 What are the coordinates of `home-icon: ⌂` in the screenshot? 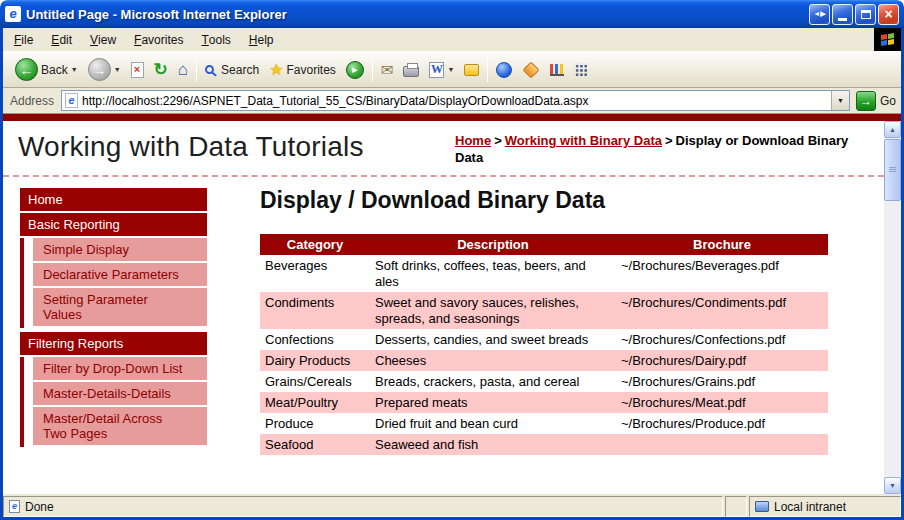 It's located at (183, 70).